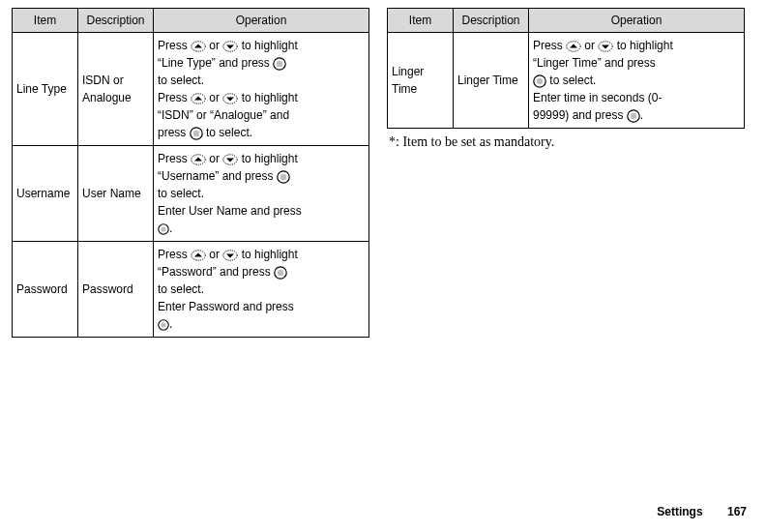 Image resolution: width=766 pixels, height=532 pixels. Describe the element at coordinates (261, 193) in the screenshot. I see `cell-operation: Press or to highlight “Username” and pre…` at that location.